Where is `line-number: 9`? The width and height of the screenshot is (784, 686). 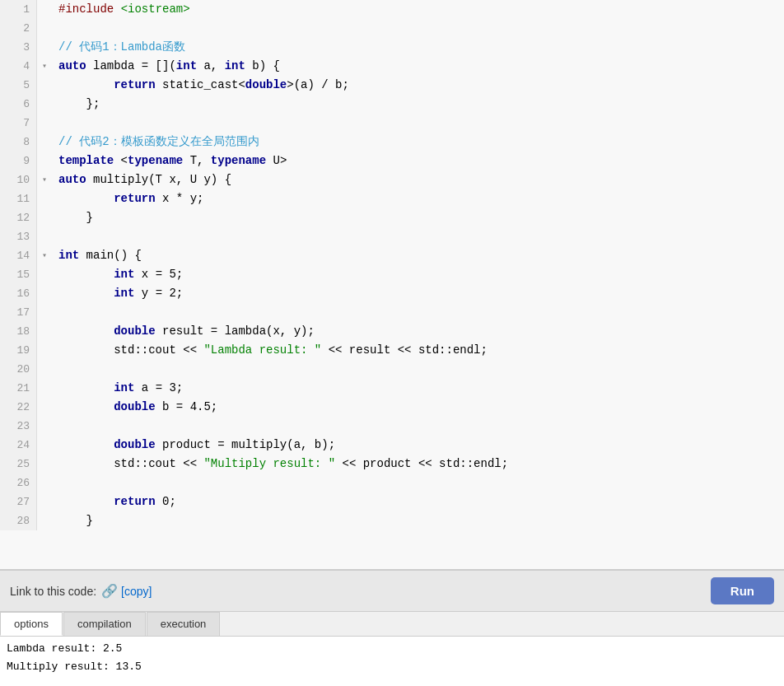 line-number: 9 is located at coordinates (18, 161).